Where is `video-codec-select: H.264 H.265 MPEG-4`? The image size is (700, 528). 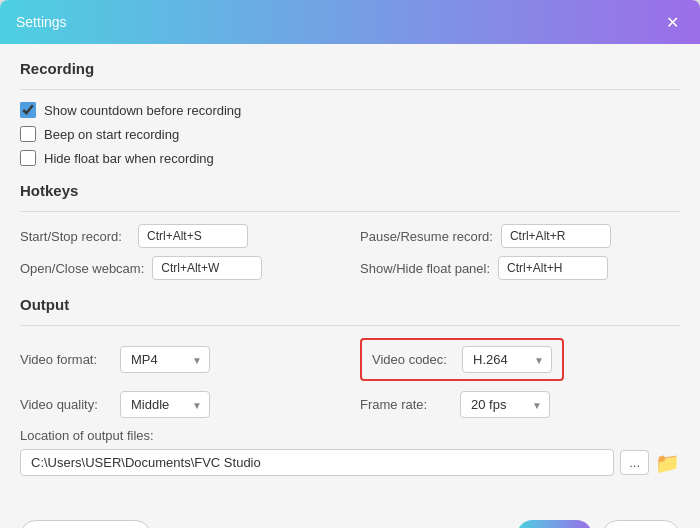 video-codec-select: H.264 H.265 MPEG-4 is located at coordinates (507, 360).